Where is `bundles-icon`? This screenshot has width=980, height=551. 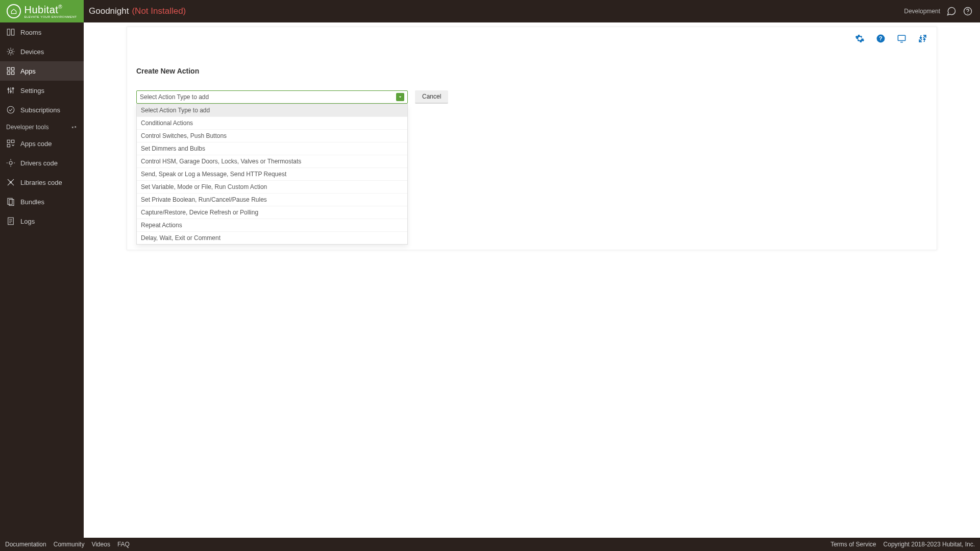 bundles-icon is located at coordinates (11, 202).